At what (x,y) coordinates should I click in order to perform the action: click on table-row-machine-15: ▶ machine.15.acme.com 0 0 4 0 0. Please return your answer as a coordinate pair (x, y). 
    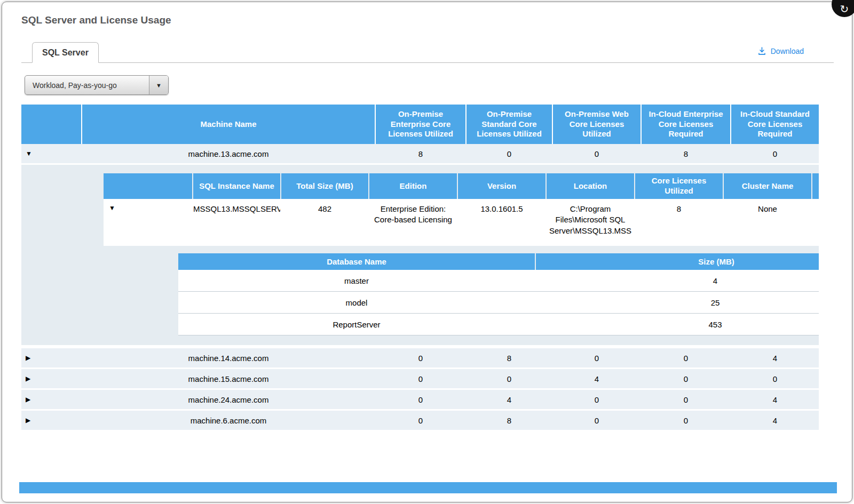
    Looking at the image, I should click on (420, 380).